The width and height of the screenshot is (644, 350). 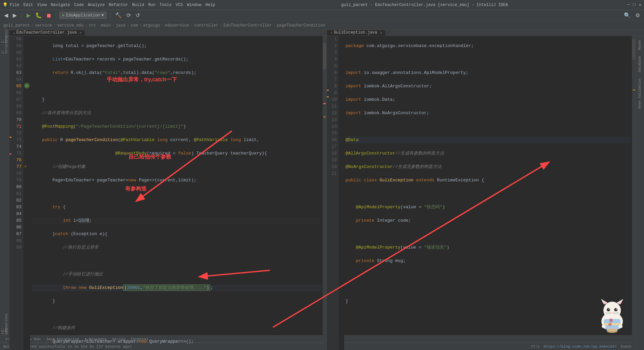 I want to click on crumb-main: main, so click(x=106, y=26).